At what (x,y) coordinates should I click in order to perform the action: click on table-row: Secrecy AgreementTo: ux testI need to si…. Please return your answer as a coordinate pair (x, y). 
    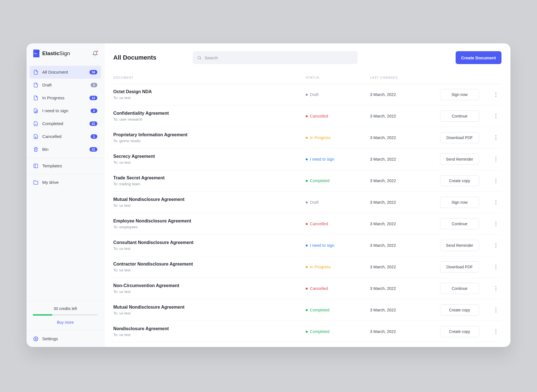
    Looking at the image, I should click on (307, 159).